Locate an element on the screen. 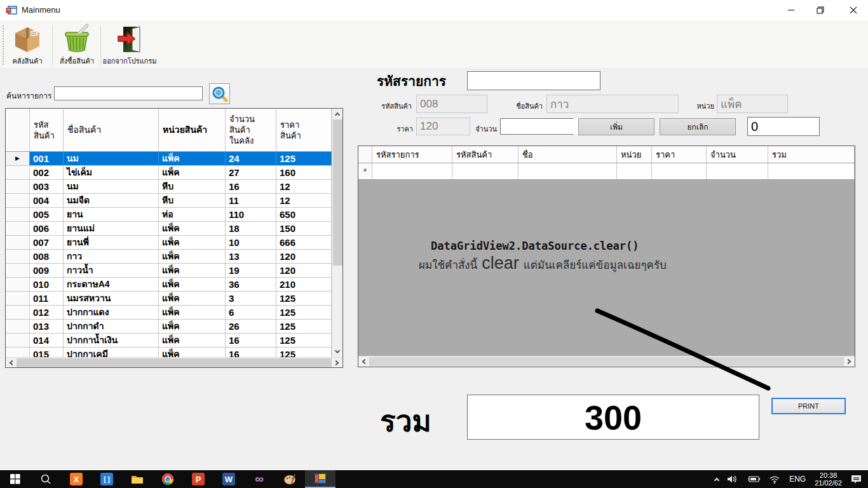  clock: 20:38 21/02/62 is located at coordinates (829, 479).